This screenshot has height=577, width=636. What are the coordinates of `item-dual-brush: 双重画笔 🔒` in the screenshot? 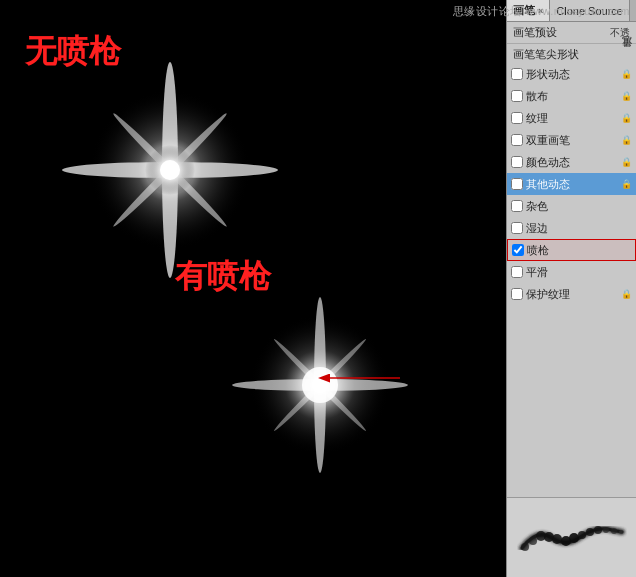 It's located at (572, 140).